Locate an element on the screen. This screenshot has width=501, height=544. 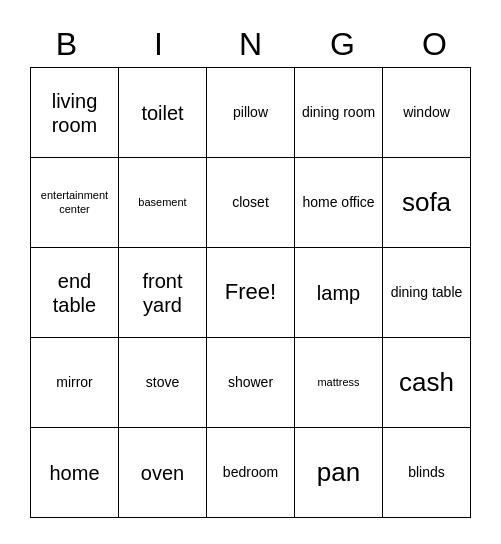
cell-text-r0-c3: dining room is located at coordinates (338, 112).